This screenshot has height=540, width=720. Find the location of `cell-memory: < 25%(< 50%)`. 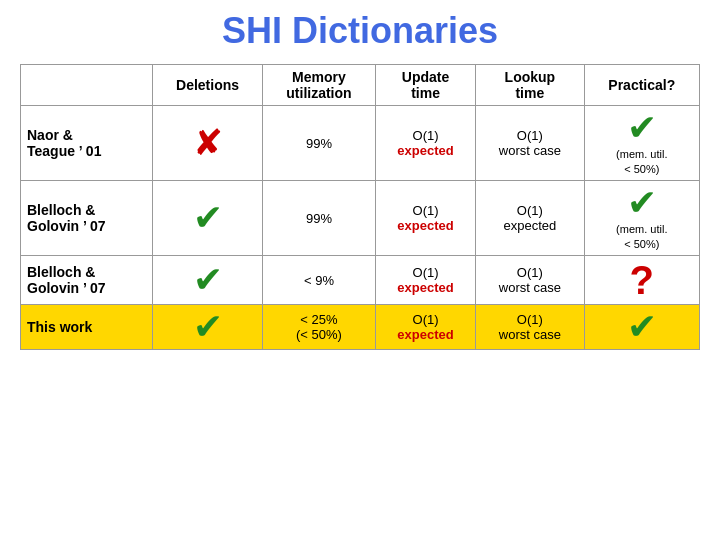

cell-memory: < 25%(< 50%) is located at coordinates (318, 328).